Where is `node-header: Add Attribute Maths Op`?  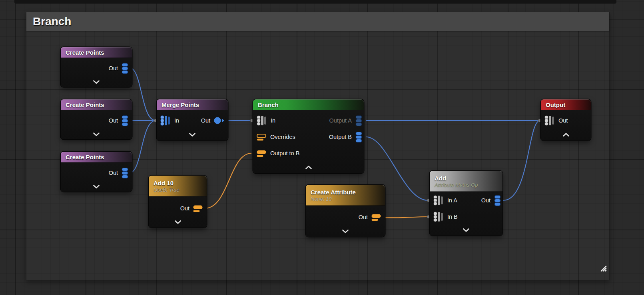 node-header: Add Attribute Maths Op is located at coordinates (466, 181).